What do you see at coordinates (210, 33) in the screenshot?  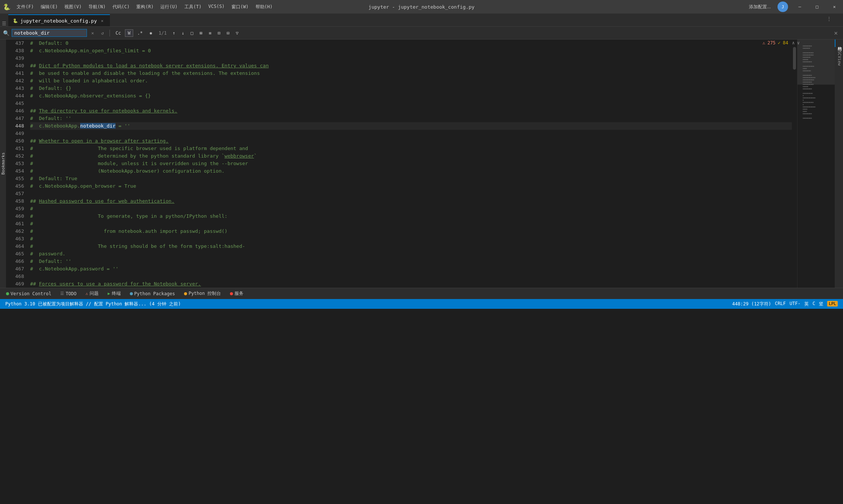 I see `search-multiline-button: ≡` at bounding box center [210, 33].